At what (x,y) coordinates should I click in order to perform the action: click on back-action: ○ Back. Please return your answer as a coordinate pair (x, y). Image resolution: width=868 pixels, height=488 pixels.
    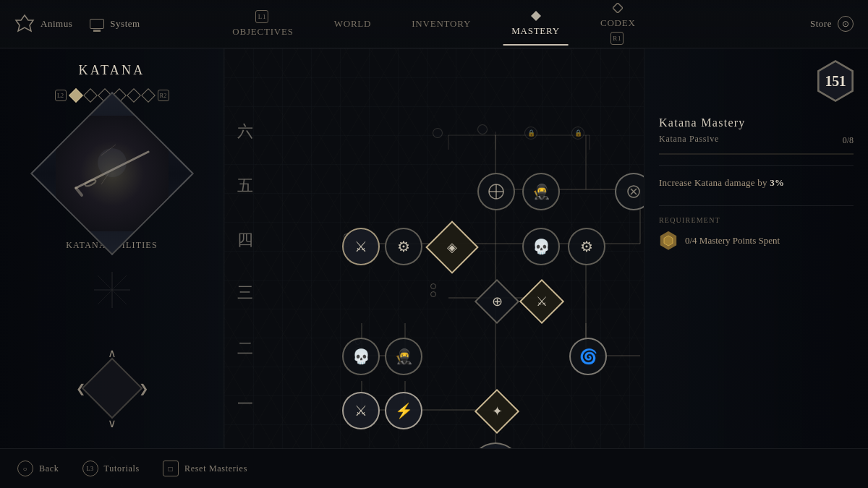
    Looking at the image, I should click on (38, 468).